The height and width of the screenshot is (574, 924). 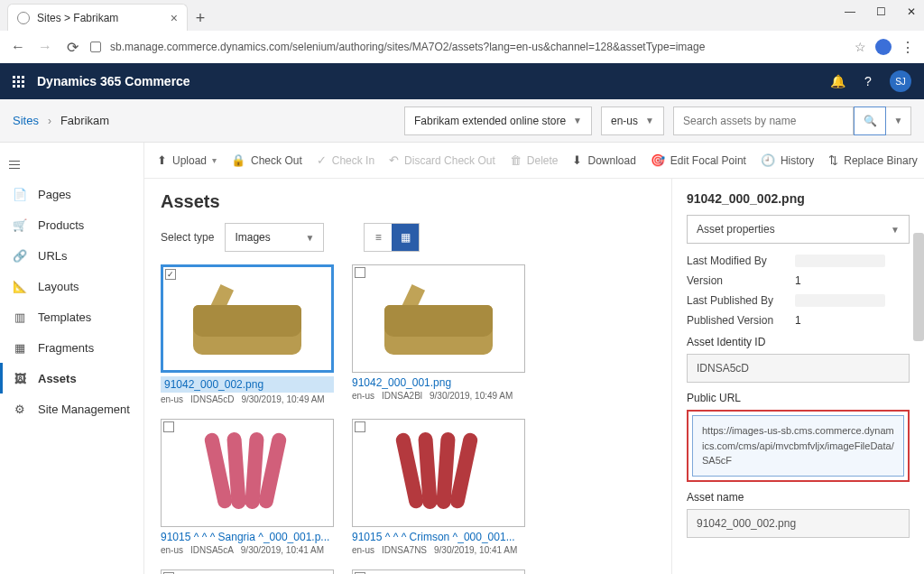 I want to click on asset-card: 91015 ^ ^ ^ Sangria ^_000_001.p...en-usI…, so click(x=247, y=487).